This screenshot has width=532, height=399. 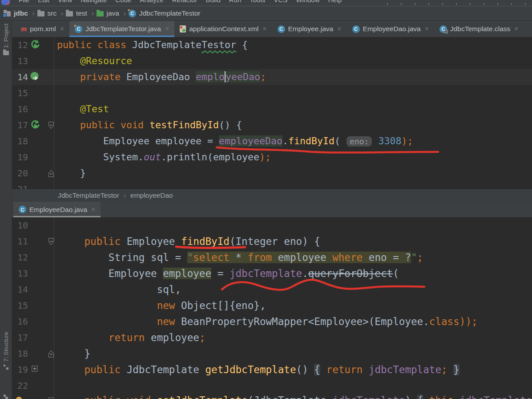 What do you see at coordinates (36, 370) in the screenshot?
I see `expand-fold-icon` at bounding box center [36, 370].